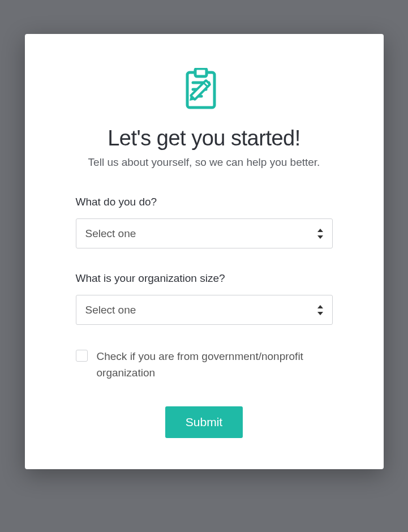  Describe the element at coordinates (204, 162) in the screenshot. I see `modal-subtitle: Tell us about yourself, so we can help y…` at that location.